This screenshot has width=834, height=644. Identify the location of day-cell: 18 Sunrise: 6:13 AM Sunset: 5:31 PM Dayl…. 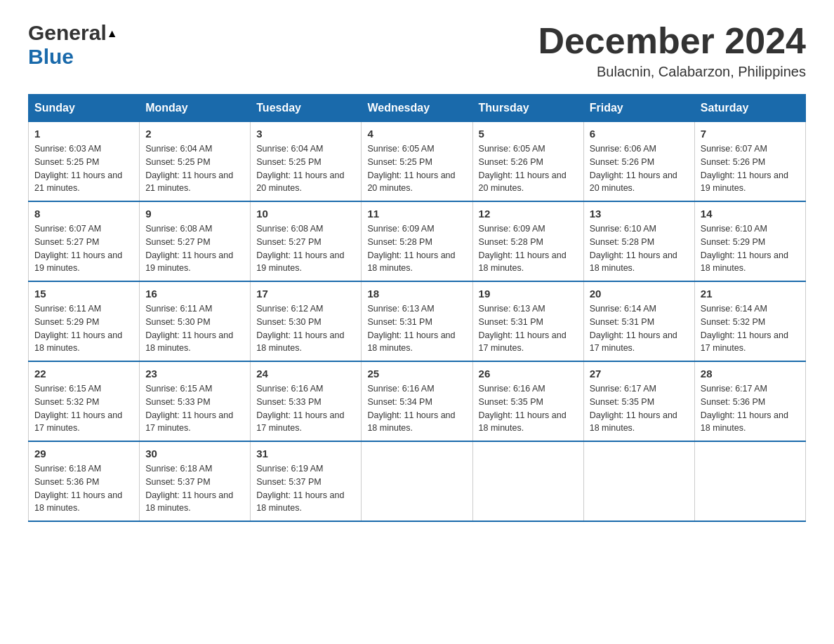
(417, 321).